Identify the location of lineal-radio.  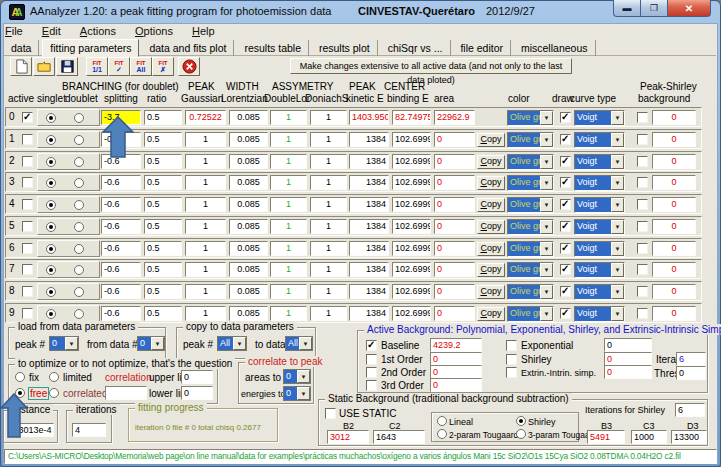
(442, 421).